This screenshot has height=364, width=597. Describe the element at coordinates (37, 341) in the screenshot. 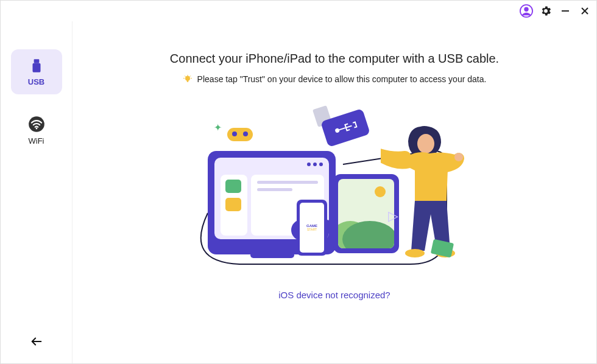

I see `arrow-left-icon` at that location.